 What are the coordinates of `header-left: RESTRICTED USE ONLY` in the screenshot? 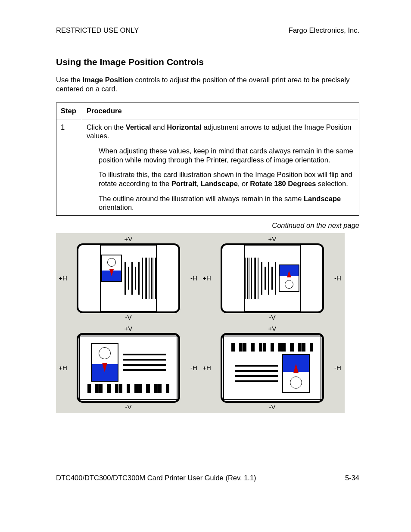 It's located at (97, 30).